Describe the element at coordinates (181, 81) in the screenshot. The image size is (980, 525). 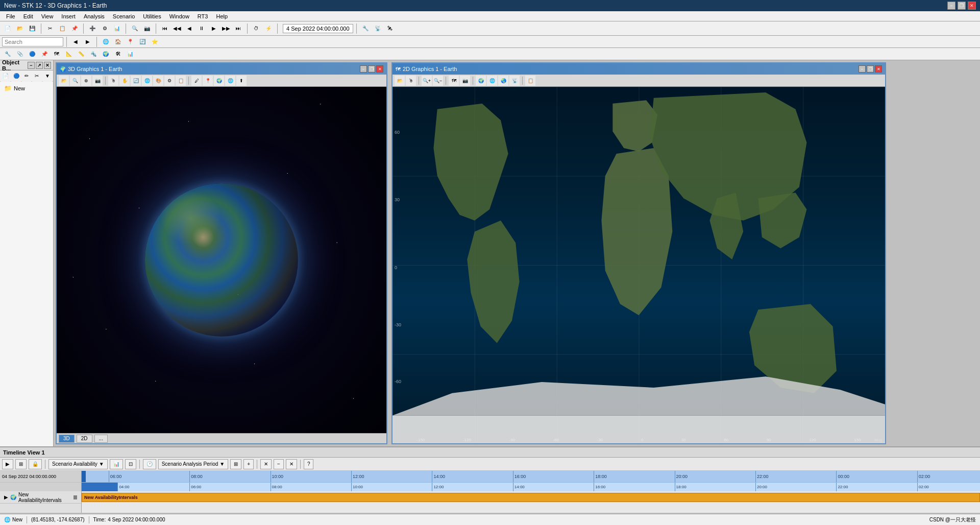
I see `w3d-tb-11: 📋` at that location.